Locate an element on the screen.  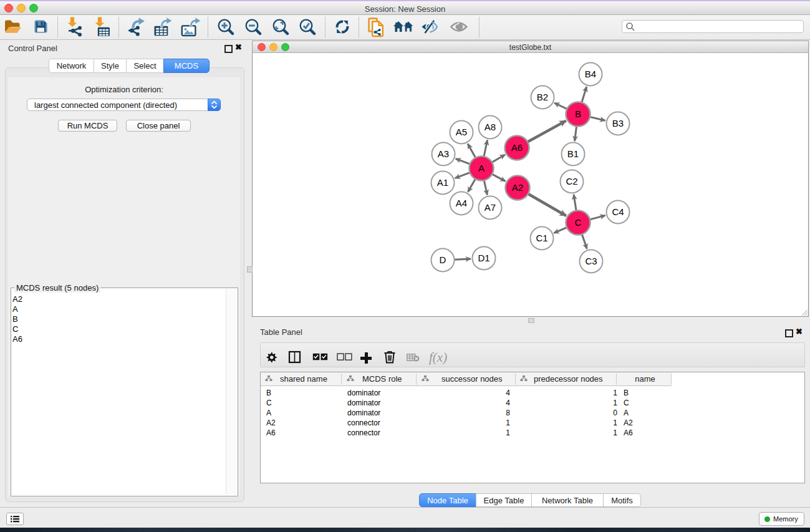
svg-text: A8 is located at coordinates (490, 127).